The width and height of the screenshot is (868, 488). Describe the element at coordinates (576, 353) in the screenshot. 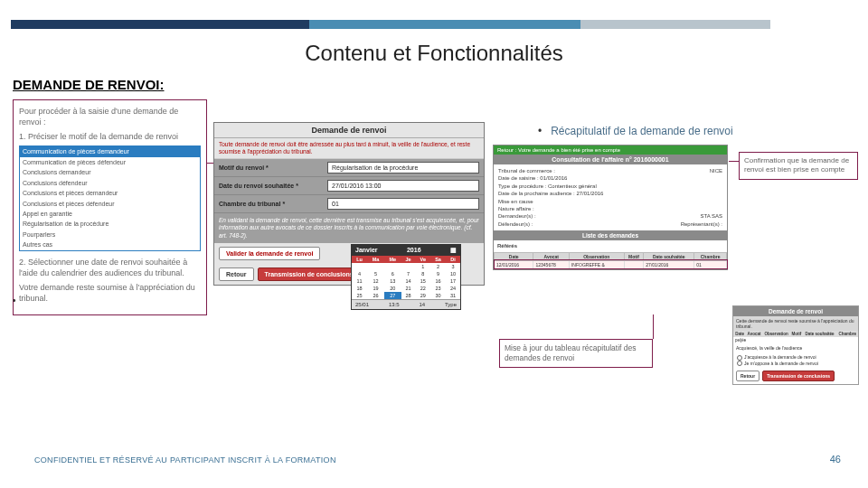

I see `update-callout: Mise à jour du tableau récapitulatif des…` at that location.